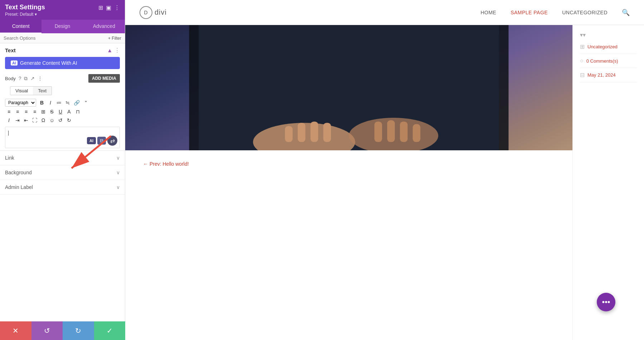 The width and height of the screenshot is (644, 340). Describe the element at coordinates (62, 120) in the screenshot. I see `toolbar-row-3: I ⇥ ⇤ ⛶ Ω ☺ ↺ ↻` at that location.